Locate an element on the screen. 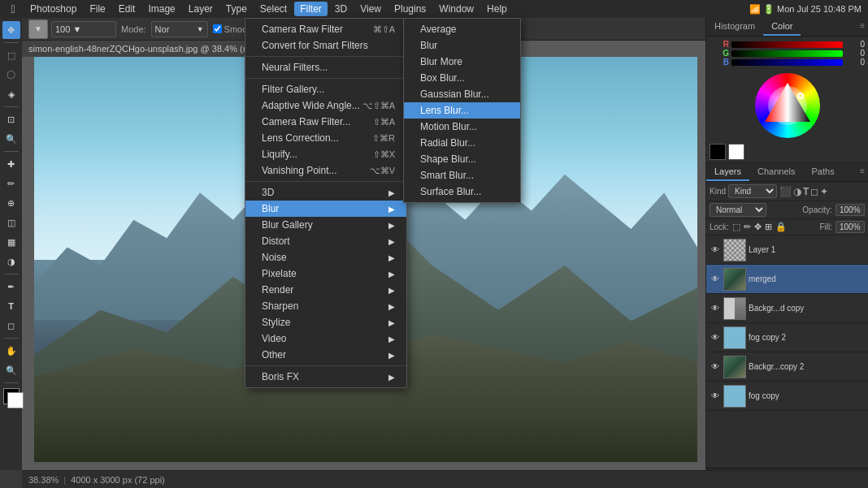  filter-camera-raw2: Camera Raw Filter... ⇧⌘A is located at coordinates (326, 122).